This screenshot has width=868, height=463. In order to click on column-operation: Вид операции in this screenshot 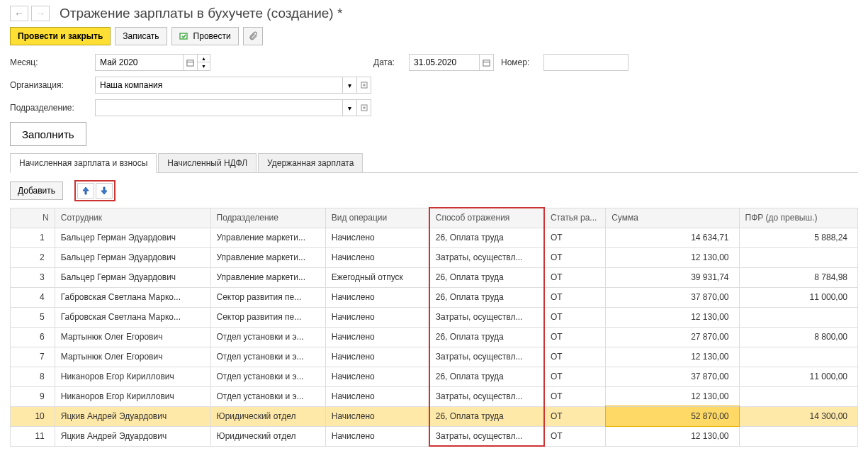, I will do `click(377, 218)`.